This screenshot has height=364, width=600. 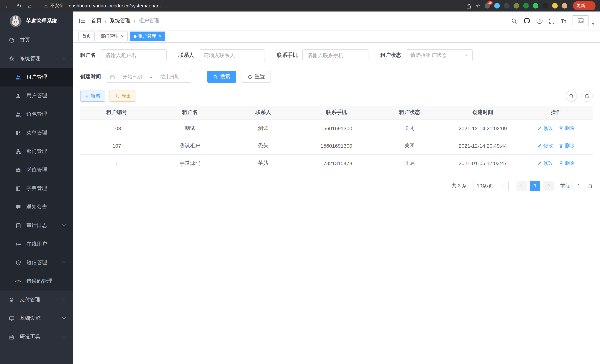 What do you see at coordinates (478, 6) in the screenshot?
I see `bookmark-star-icon: ☆` at bounding box center [478, 6].